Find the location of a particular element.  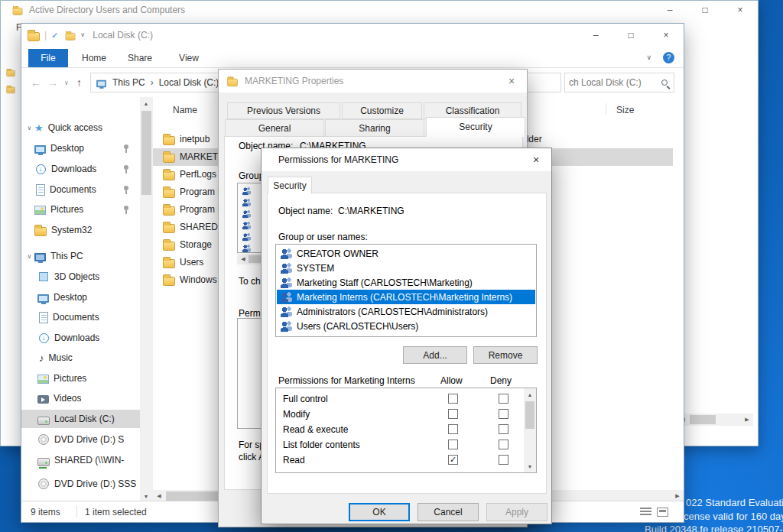

properties-dialog-titlebar: MARKETING Properties is located at coordinates (373, 81).